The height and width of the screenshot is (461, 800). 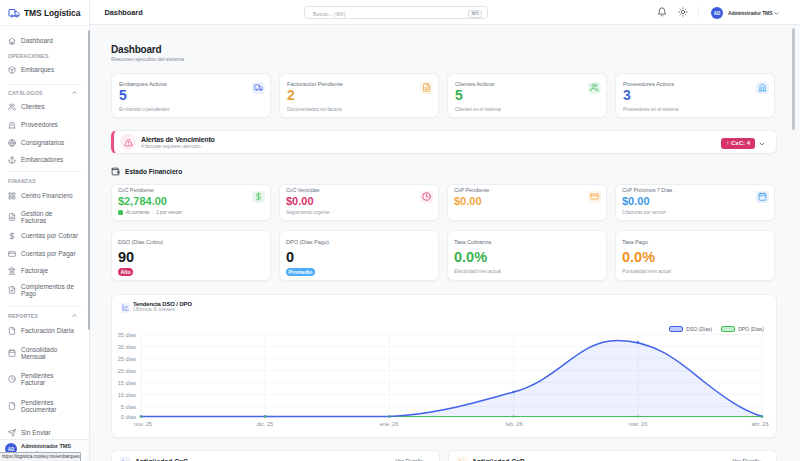 I want to click on svg-text: 15 días, so click(x=128, y=383).